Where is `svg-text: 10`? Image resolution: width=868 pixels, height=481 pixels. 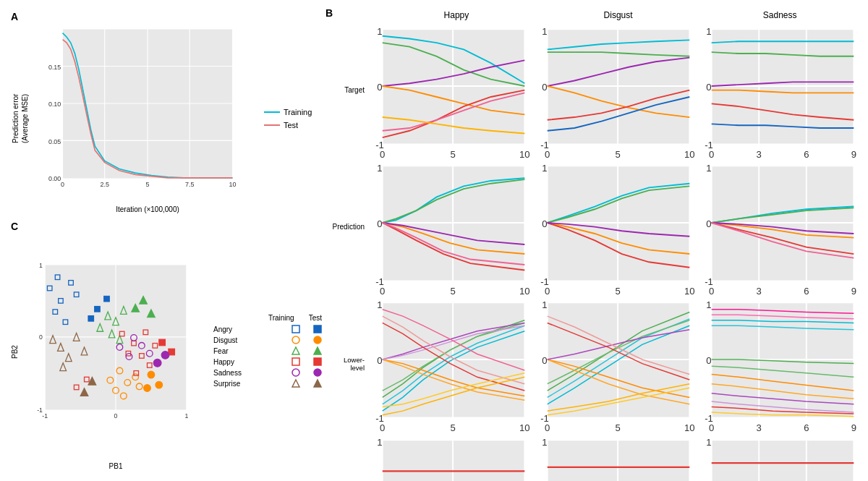
svg-text: 10 is located at coordinates (232, 184).